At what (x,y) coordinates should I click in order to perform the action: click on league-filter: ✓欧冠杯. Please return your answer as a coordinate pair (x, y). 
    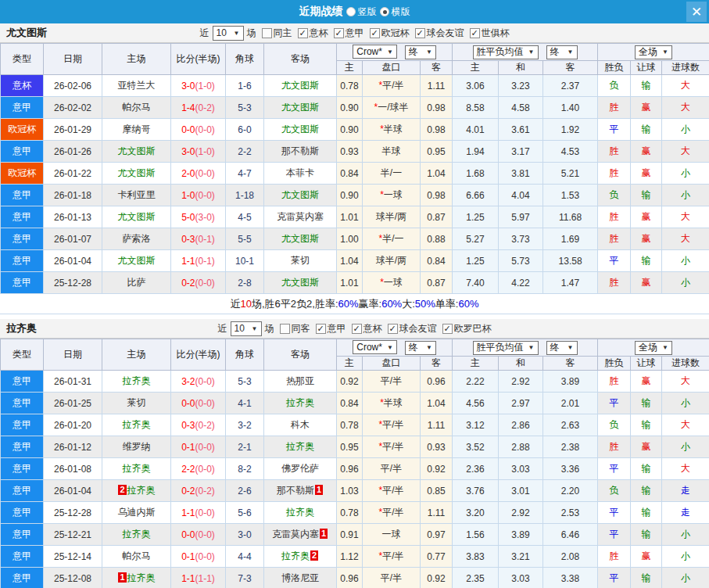
    Looking at the image, I should click on (387, 33).